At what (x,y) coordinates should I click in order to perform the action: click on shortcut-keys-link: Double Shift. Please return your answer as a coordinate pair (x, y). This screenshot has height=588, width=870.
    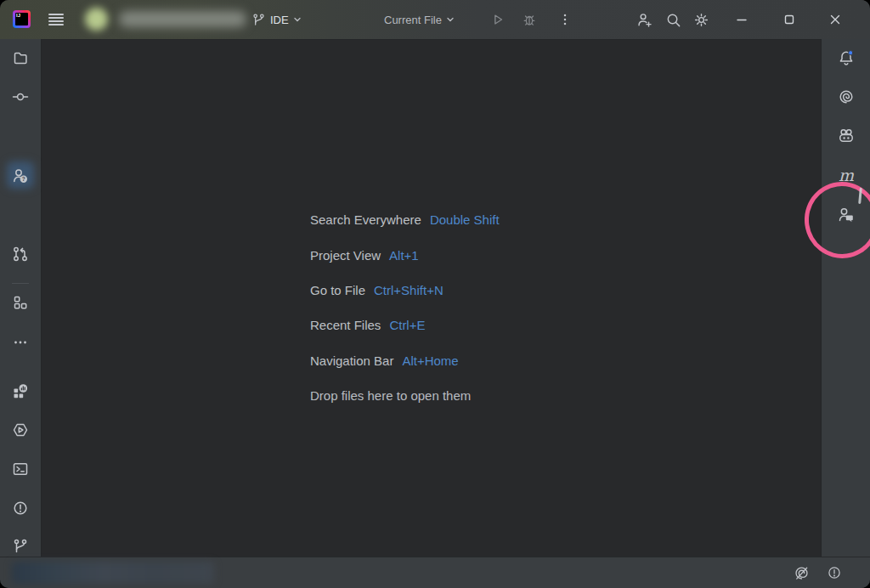
    Looking at the image, I should click on (465, 219).